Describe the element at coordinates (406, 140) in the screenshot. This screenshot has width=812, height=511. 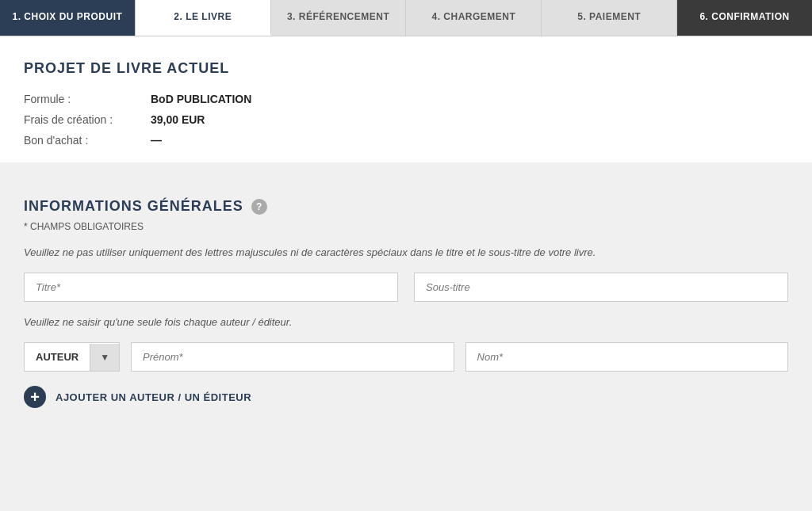
I see `bon-achat-row: Bon d'achat : —` at that location.